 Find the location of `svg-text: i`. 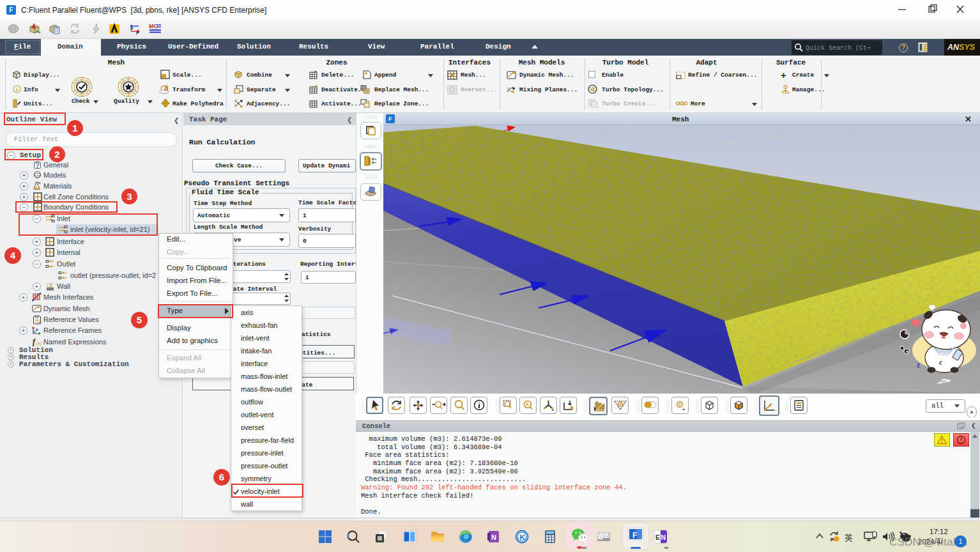

svg-text: i is located at coordinates (17, 89).